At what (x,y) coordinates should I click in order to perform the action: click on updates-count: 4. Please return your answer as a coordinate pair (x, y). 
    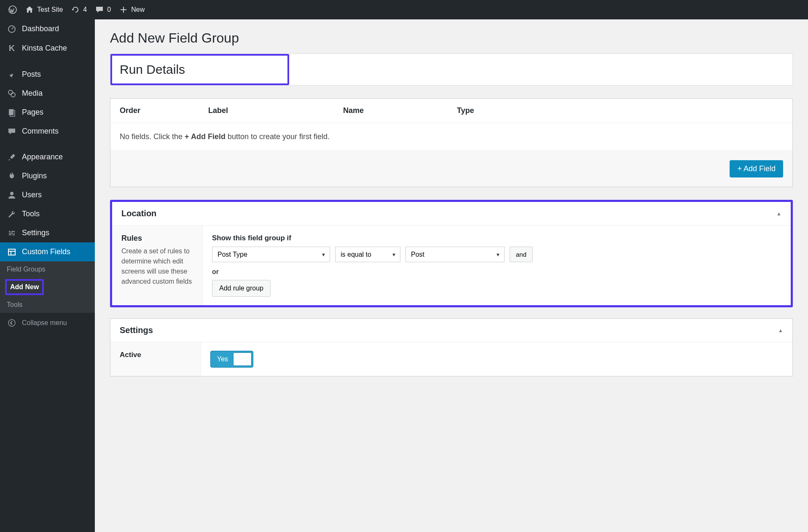
    Looking at the image, I should click on (85, 10).